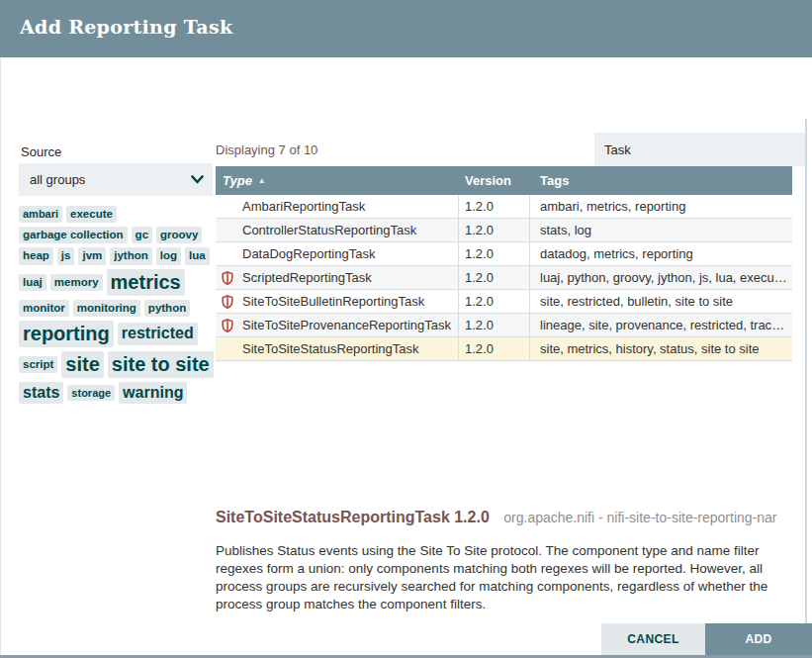  What do you see at coordinates (142, 235) in the screenshot?
I see `tag-chip-gc: gc` at bounding box center [142, 235].